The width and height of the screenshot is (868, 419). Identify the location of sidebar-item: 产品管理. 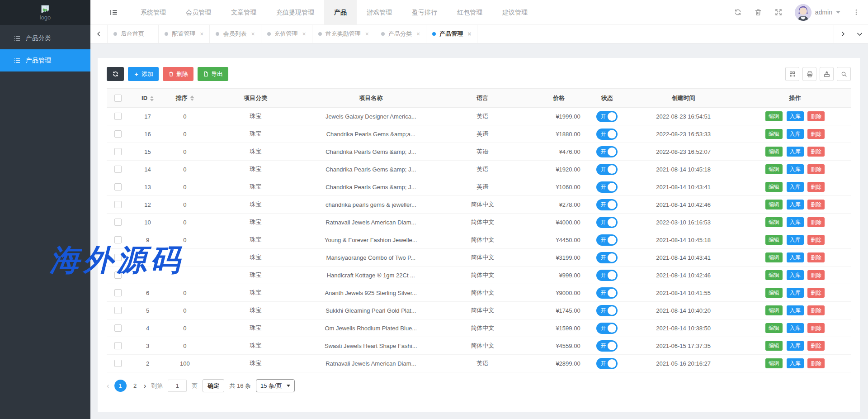
(45, 61).